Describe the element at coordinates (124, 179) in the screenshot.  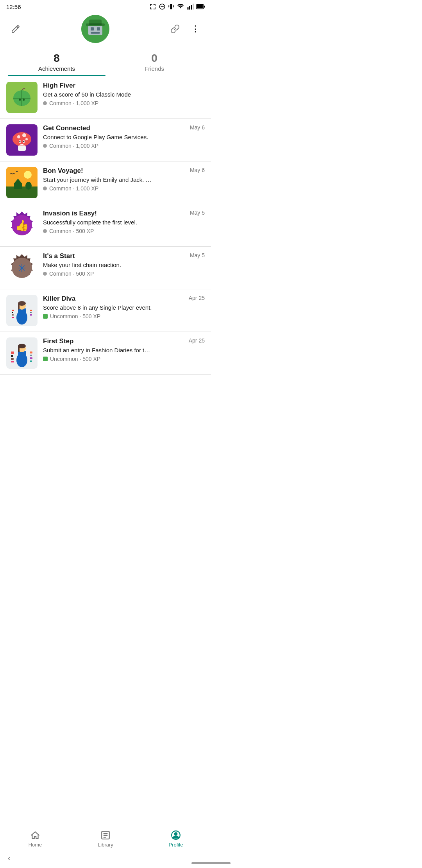
I see `achievement-content-3: Bon Voyage! May 6 Start your journey wit…` at that location.